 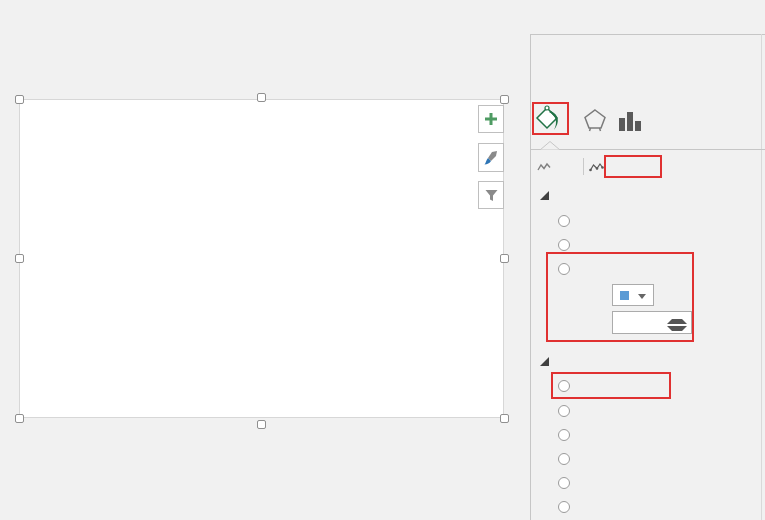 What do you see at coordinates (633, 166) in the screenshot?
I see `highlight-box-marker-tab` at bounding box center [633, 166].